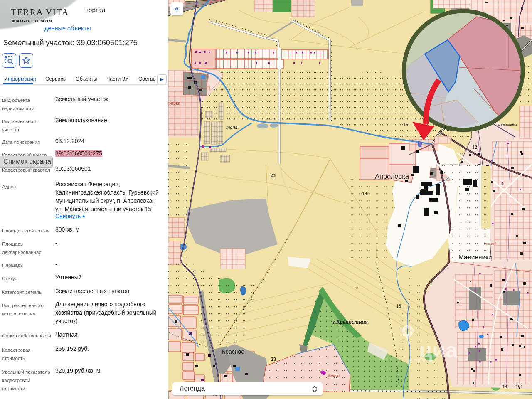  Describe the element at coordinates (420, 361) in the screenshot. I see `svg-text: in 2565014` at that location.